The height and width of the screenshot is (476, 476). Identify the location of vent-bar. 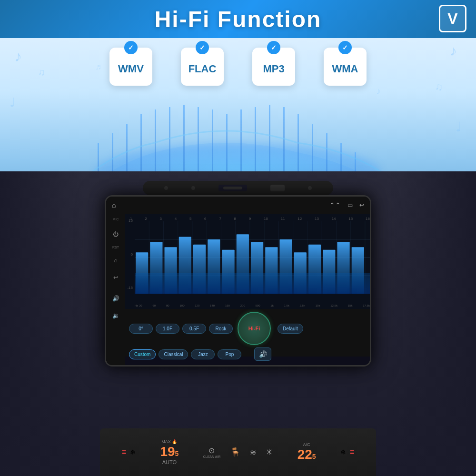
(238, 188).